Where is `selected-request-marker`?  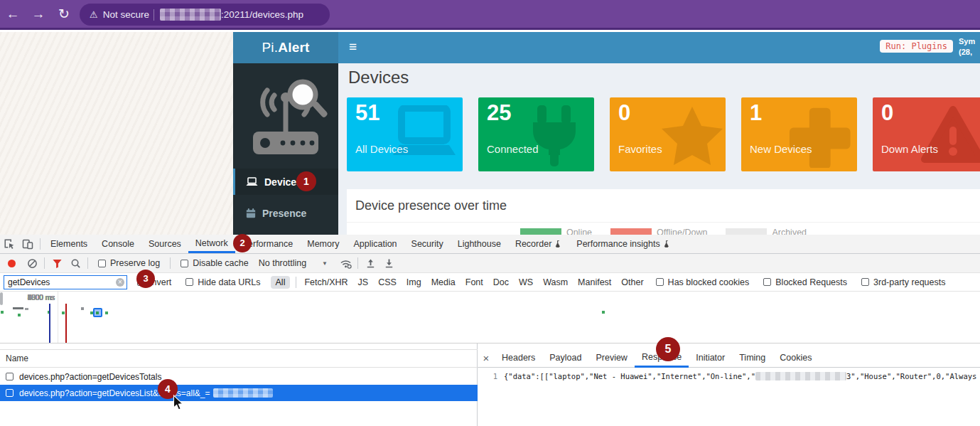 selected-request-marker is located at coordinates (98, 313).